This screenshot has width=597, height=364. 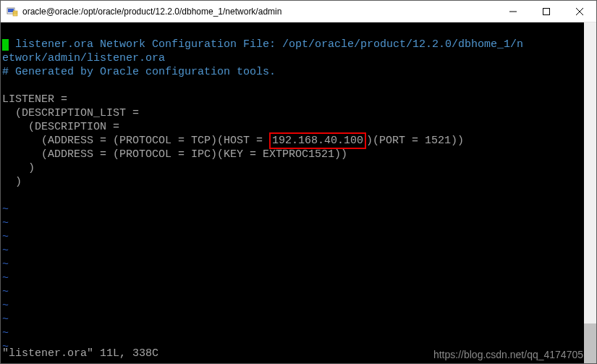 What do you see at coordinates (175, 155) in the screenshot?
I see `config-address-line: (ADDRESS = (PROTOCOL = IPC)(KEY = EXTPRO…` at bounding box center [175, 155].